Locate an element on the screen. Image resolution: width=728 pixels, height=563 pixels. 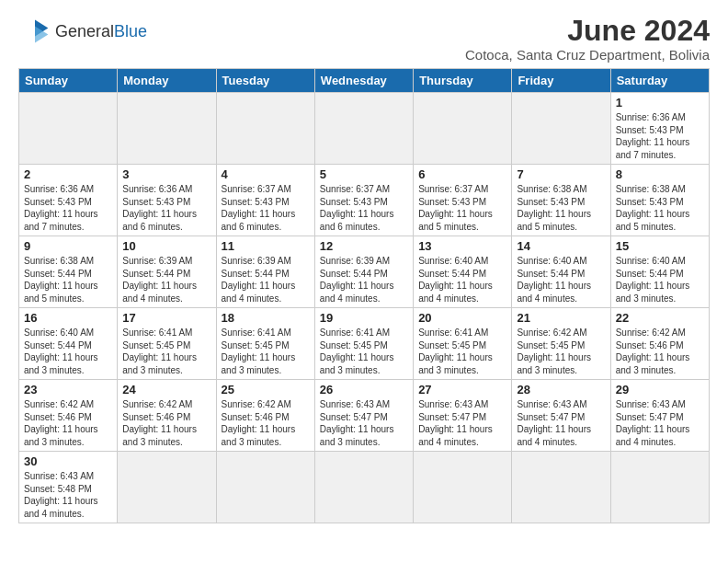
table-row: 15Sunrise: 6:40 AM Sunset: 5:44 PM Dayli… is located at coordinates (660, 272).